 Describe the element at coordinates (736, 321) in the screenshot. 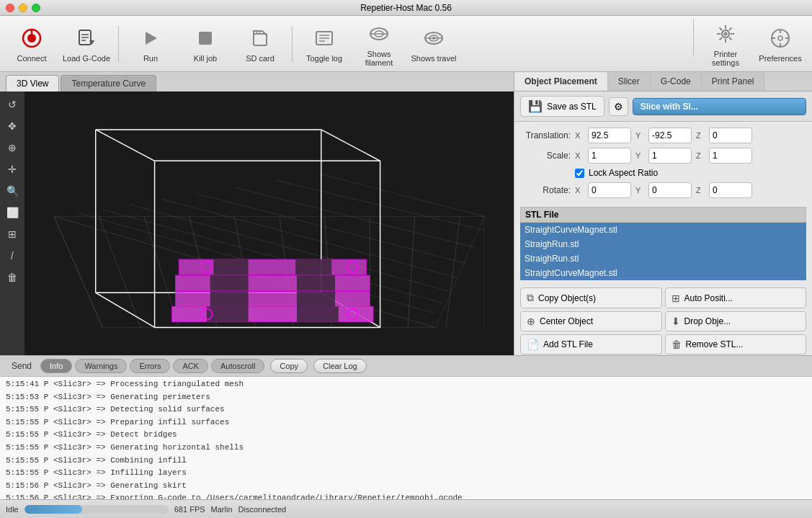

I see `drop-object-button: ⬇ Drop Obje...` at that location.